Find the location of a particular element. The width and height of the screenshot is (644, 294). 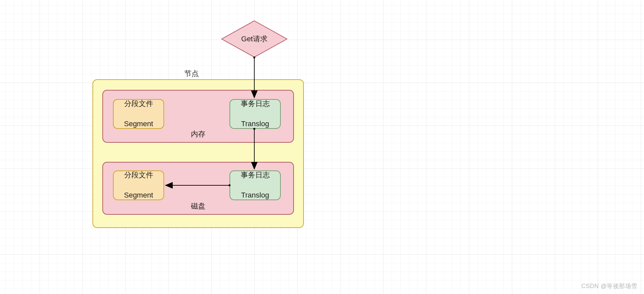

memory-segment-line2: Segment is located at coordinates (138, 124).